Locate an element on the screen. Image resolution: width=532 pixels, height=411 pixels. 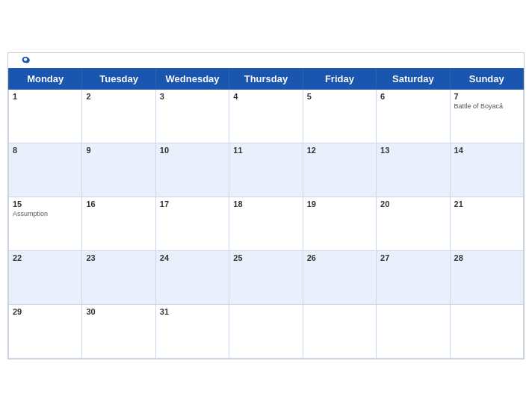
day-number: 14 is located at coordinates (487, 150).